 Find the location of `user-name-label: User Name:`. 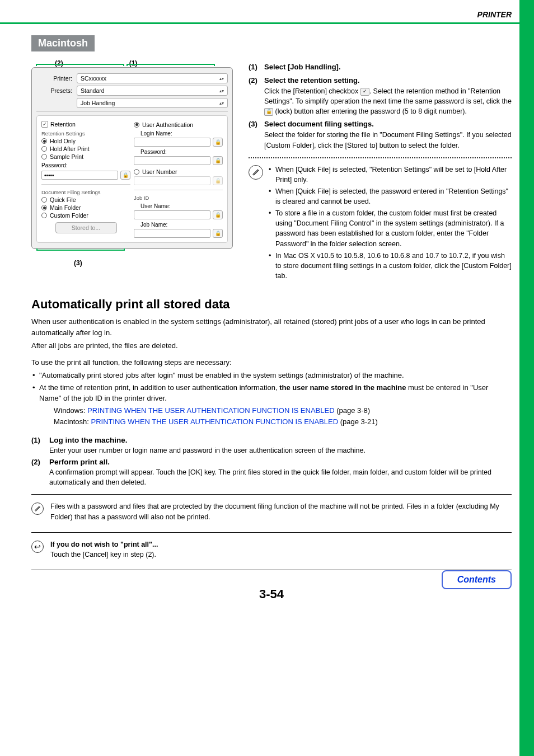

user-name-label: User Name: is located at coordinates (178, 206).